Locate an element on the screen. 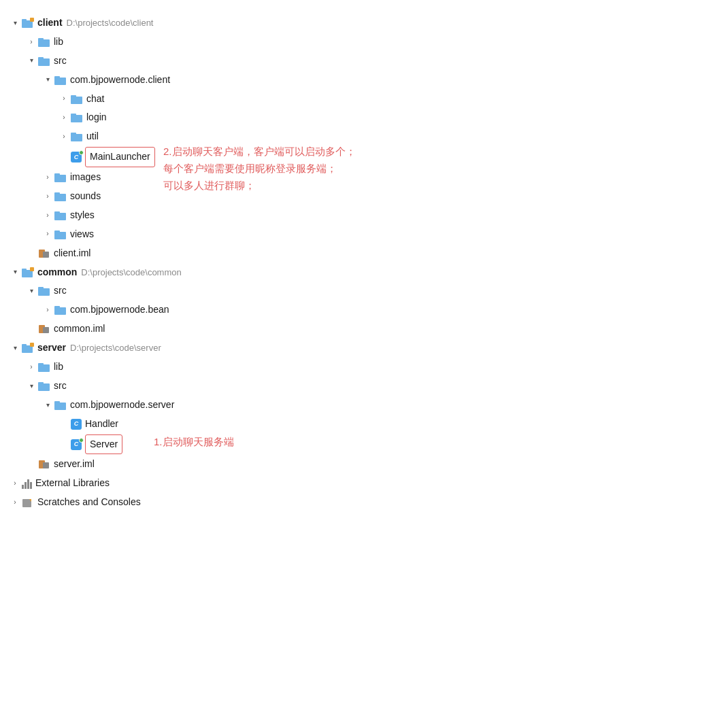  expand-images: › is located at coordinates (48, 177).